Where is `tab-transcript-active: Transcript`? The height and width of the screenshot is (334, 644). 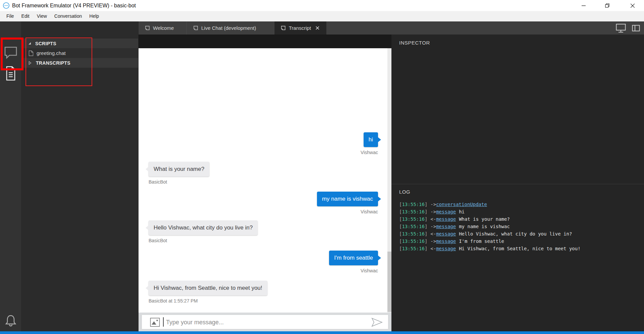
tab-transcript-active: Transcript is located at coordinates (301, 28).